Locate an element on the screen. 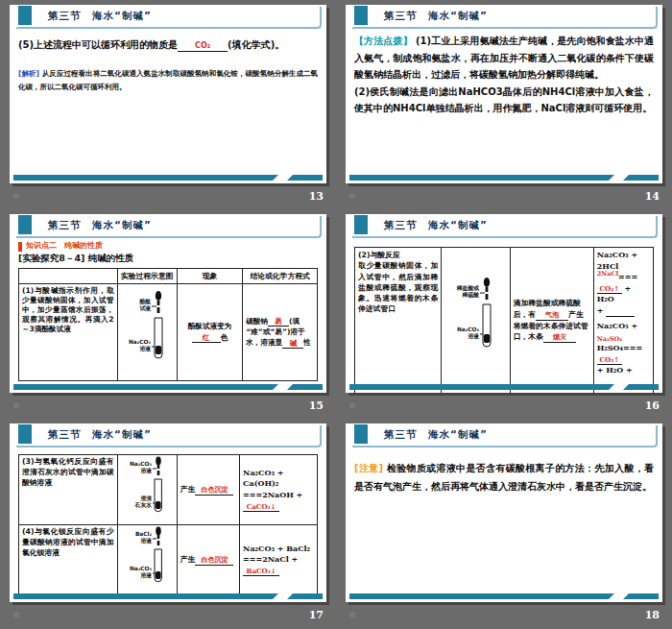 Image resolution: width=672 pixels, height=629 pixels. answer-blank: 易 is located at coordinates (278, 323).